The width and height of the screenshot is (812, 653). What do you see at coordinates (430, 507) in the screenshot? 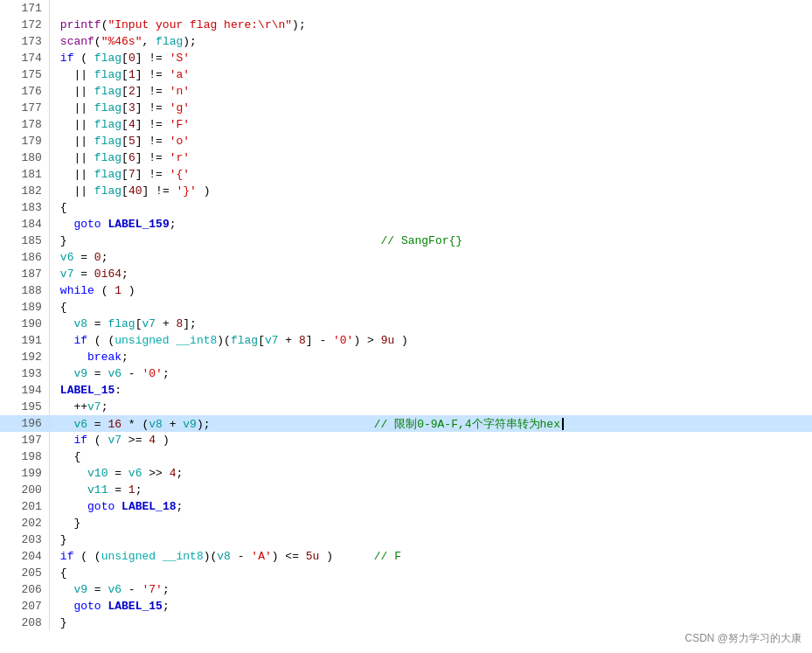
I see `code-line: goto LABEL_18;` at bounding box center [430, 507].